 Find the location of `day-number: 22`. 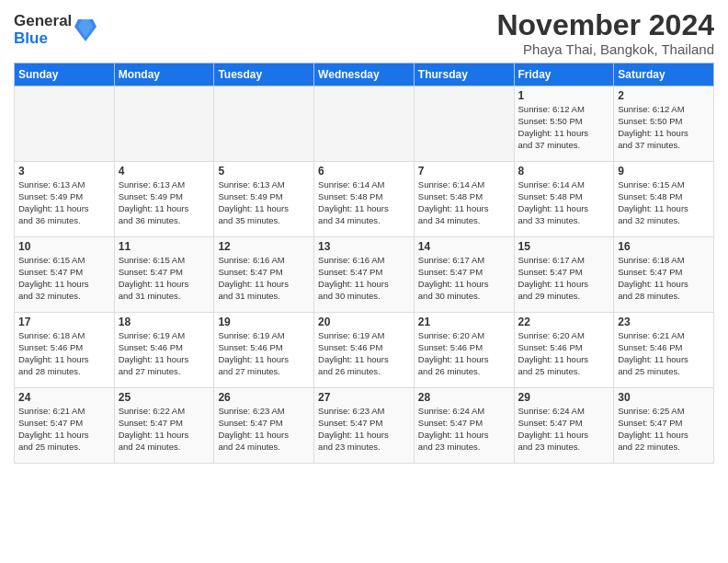

day-number: 22 is located at coordinates (564, 322).